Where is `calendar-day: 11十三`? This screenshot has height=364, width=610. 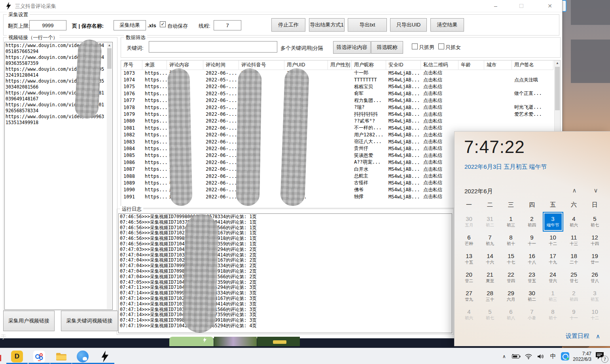
calendar-day: 11十三 is located at coordinates (574, 240).